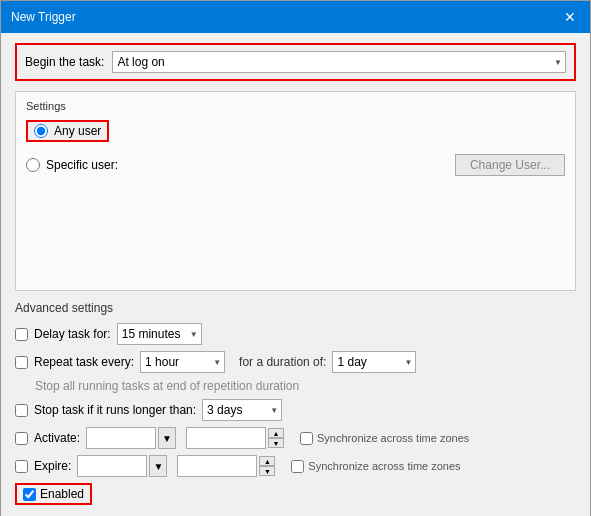 Image resolution: width=591 pixels, height=516 pixels. Describe the element at coordinates (296, 106) in the screenshot. I see `settings-label: Settings` at that location.